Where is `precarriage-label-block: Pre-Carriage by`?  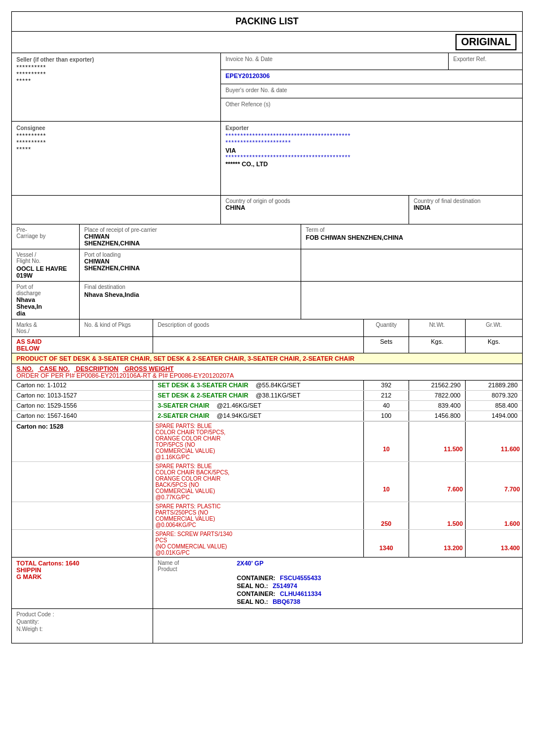 precarriage-label-block: Pre-Carriage by is located at coordinates (46, 236).